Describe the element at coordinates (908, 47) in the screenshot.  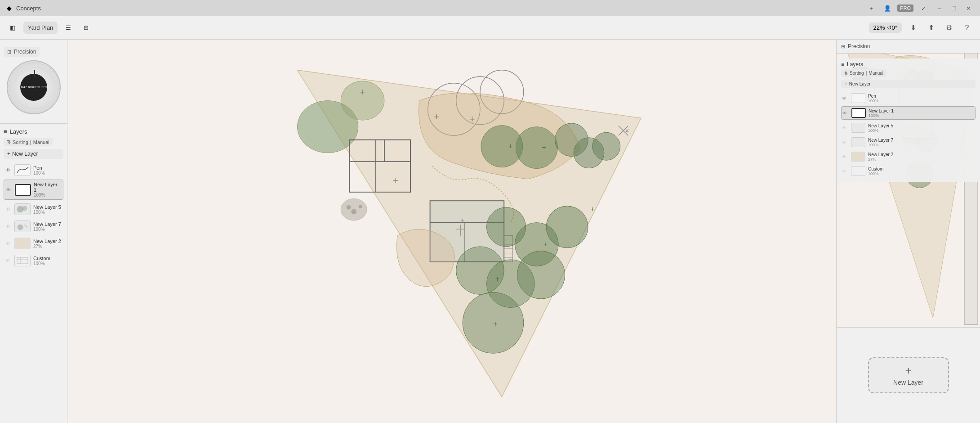
I see `right-overlay-precision: ⊞ Precision` at that location.